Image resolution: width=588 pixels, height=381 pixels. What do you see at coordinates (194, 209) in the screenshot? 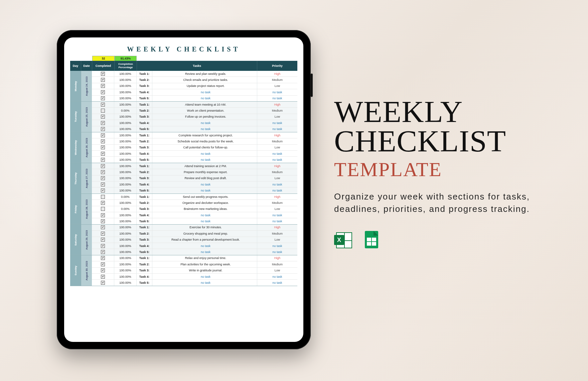
I see `task-rows: 0.00%Task 1:Send out weekly progress rep…` at bounding box center [194, 209].